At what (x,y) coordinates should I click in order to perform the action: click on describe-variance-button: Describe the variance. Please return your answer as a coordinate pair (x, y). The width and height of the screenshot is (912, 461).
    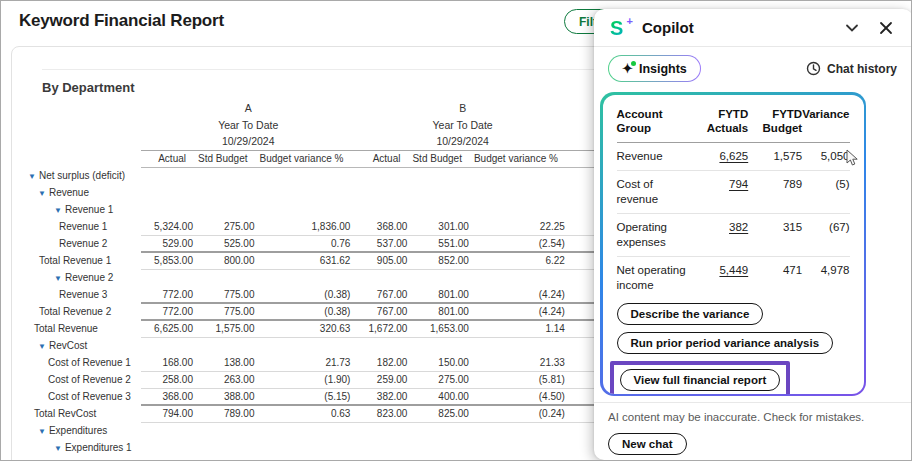
    Looking at the image, I should click on (690, 314).